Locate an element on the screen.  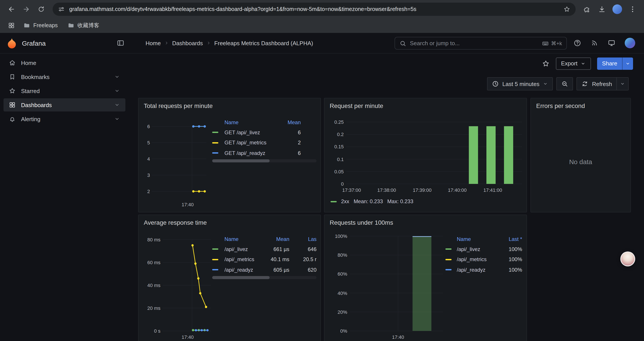
grafana-logo is located at coordinates (12, 43).